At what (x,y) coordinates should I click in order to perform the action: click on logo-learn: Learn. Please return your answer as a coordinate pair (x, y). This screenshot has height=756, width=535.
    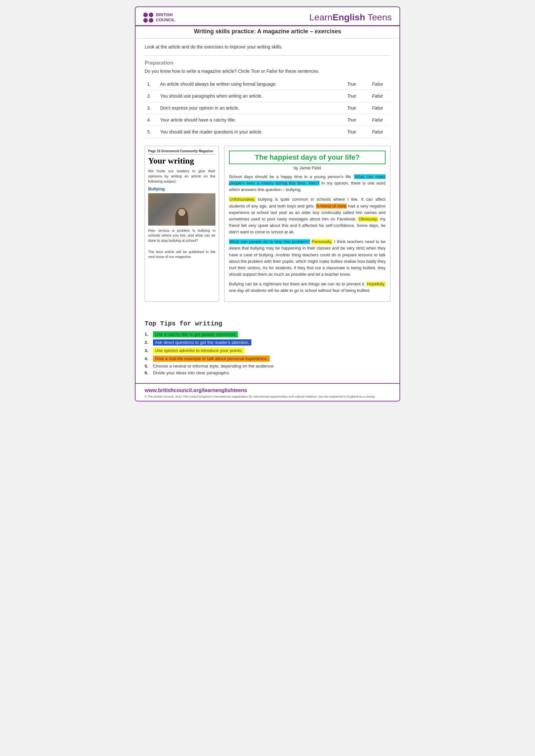
    Looking at the image, I should click on (321, 17).